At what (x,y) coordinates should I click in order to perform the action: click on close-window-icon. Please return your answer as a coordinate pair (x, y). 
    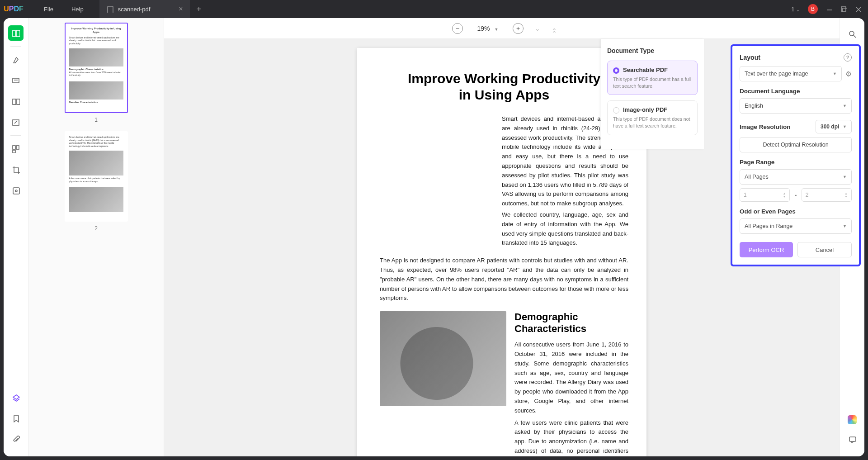
    Looking at the image, I should click on (858, 9).